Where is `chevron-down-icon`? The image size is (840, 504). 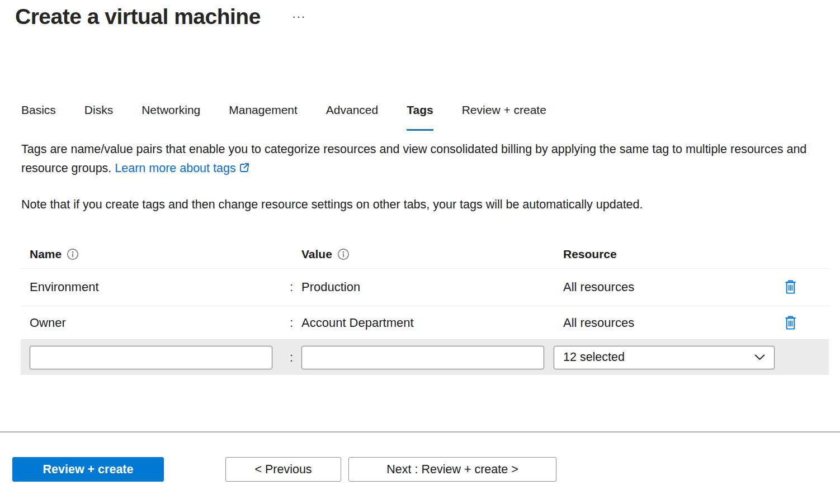 chevron-down-icon is located at coordinates (759, 358).